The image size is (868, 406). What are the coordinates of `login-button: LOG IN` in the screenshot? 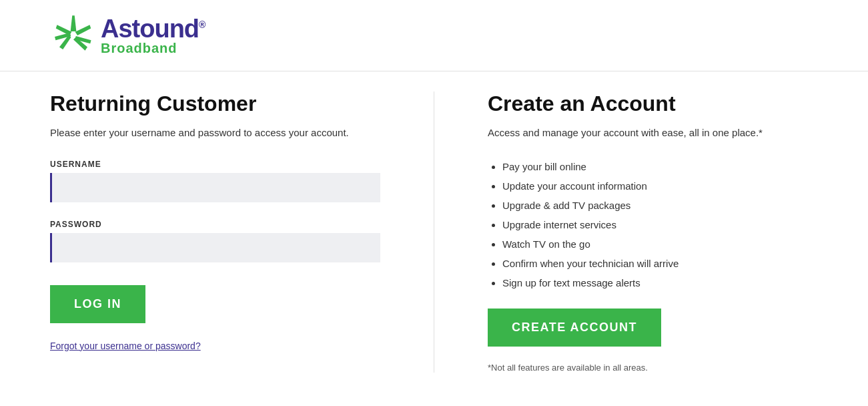 It's located at (97, 304).